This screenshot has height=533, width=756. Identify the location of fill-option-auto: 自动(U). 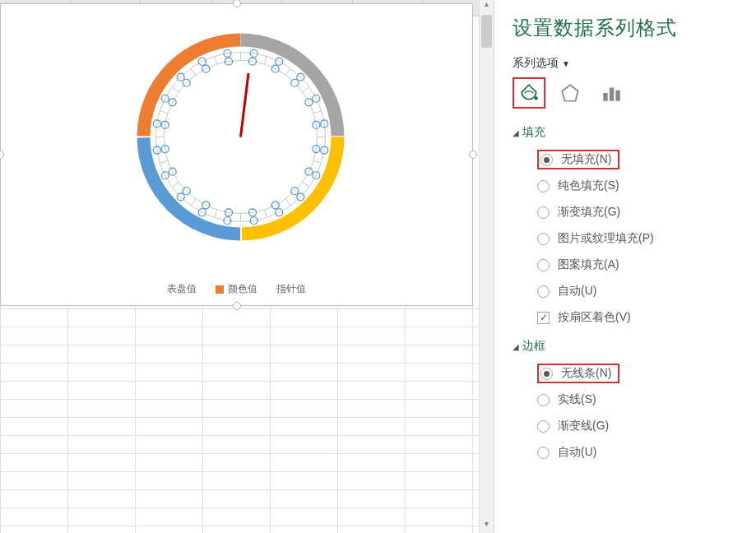
(642, 291).